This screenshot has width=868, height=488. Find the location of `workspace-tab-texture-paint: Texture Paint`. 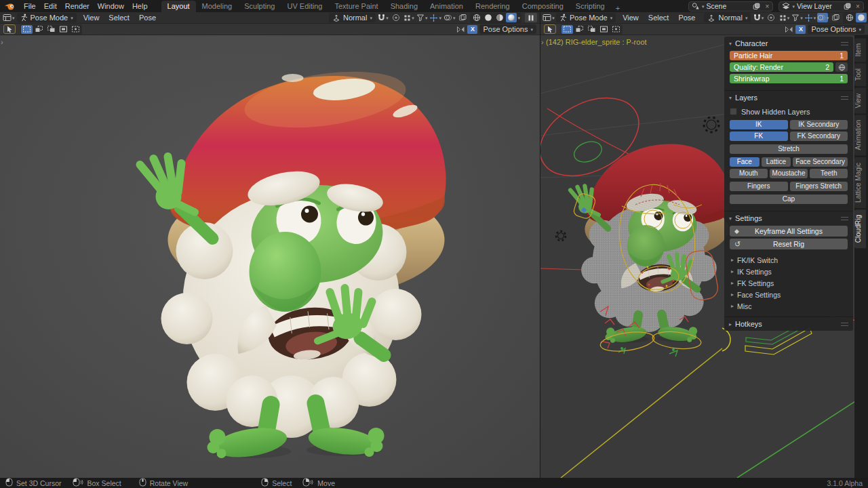

workspace-tab-texture-paint: Texture Paint is located at coordinates (356, 7).